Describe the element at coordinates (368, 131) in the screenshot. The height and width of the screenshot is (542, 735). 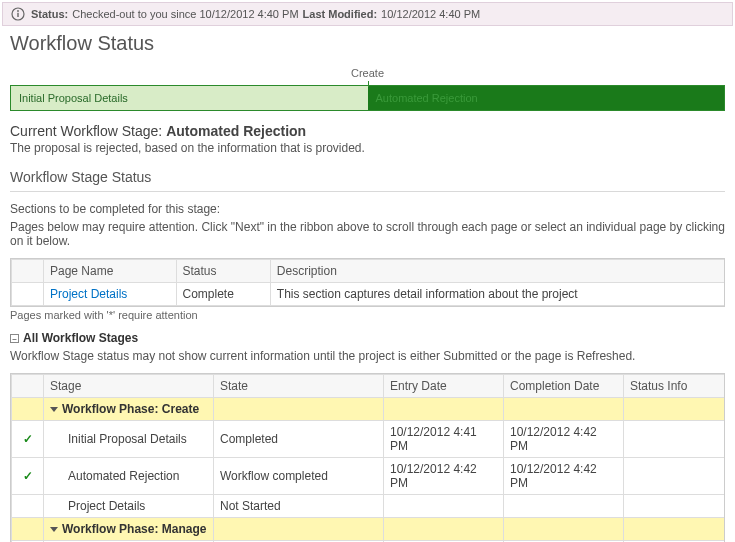
I see `current-stage-line: Current Workflow Stage: Automated Reject…` at that location.